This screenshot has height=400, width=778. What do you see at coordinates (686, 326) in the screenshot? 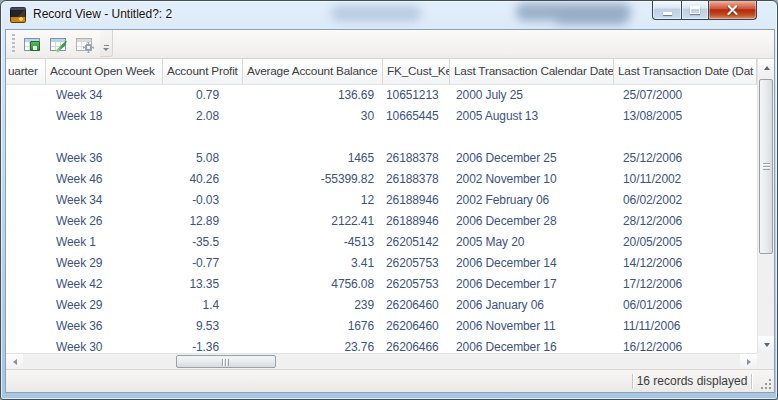
I see `cell: 11/11/2006` at bounding box center [686, 326].